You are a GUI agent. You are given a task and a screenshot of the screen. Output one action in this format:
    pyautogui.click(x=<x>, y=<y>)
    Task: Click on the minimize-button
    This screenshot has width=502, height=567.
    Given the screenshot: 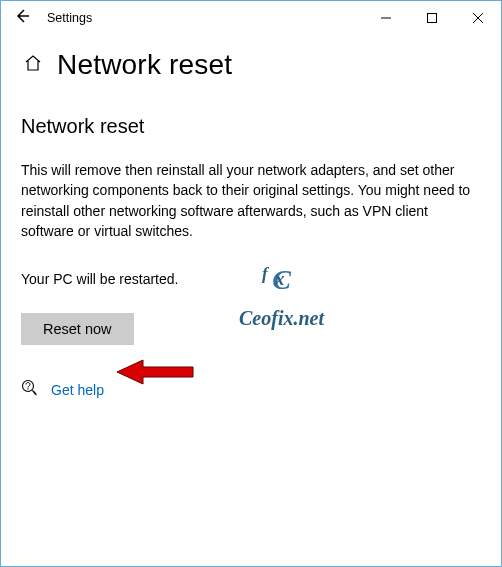 What is the action you would take?
    pyautogui.click(x=386, y=18)
    